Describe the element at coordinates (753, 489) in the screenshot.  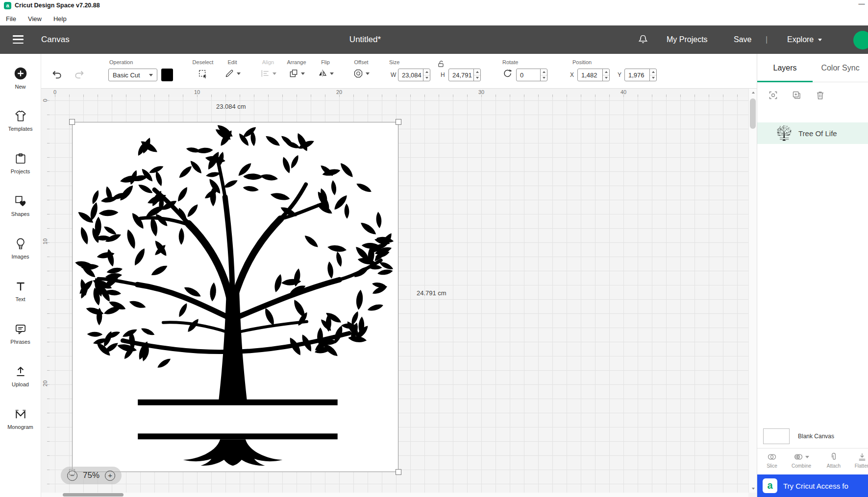
I see `scroll-down-icon` at that location.